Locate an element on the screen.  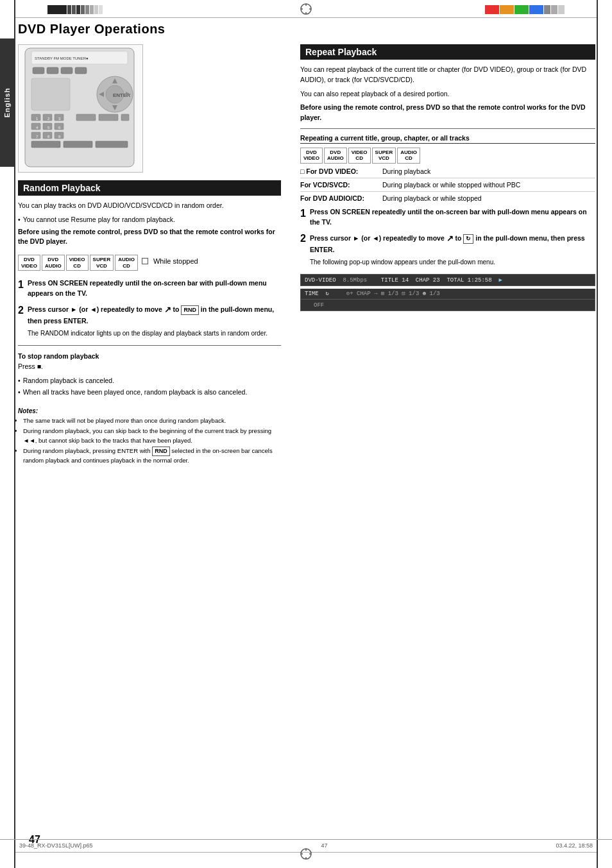
display-off-label: OFF is located at coordinates (448, 305).